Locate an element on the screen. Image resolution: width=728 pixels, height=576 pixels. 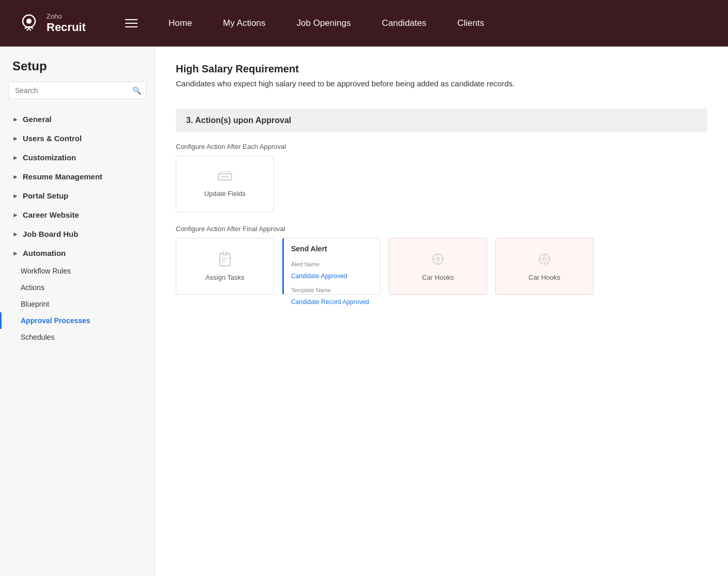
sidebar-item-automation: ► Automation is located at coordinates (78, 253).